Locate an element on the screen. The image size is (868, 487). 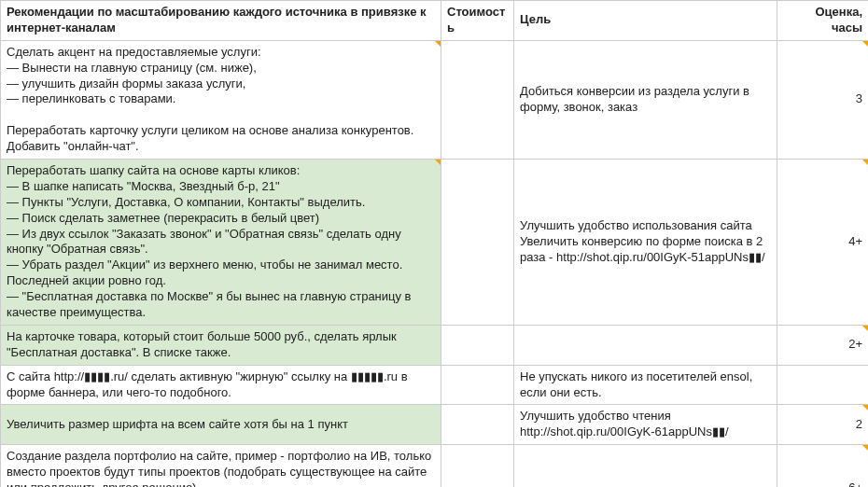
cell-rec: С сайта http://▮▮▮▮.ru/ сделать активную… is located at coordinates (221, 384).